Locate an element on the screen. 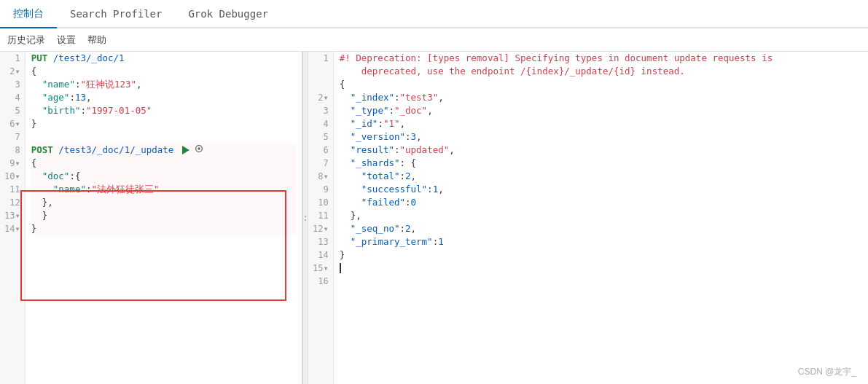 The height and width of the screenshot is (384, 868). second-toolbar: 历史记录 设置 帮助 is located at coordinates (434, 40).